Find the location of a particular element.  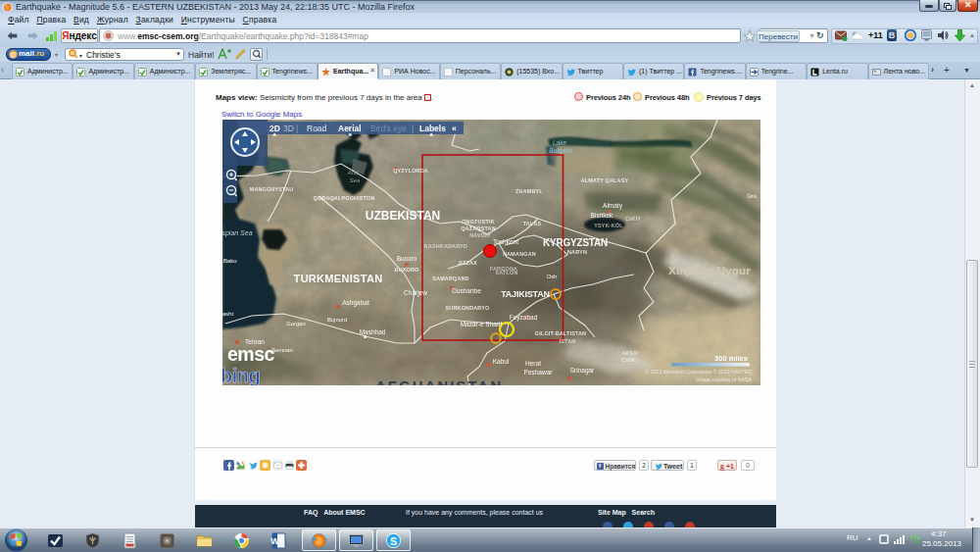

svg-text: Dushanbe is located at coordinates (466, 290).